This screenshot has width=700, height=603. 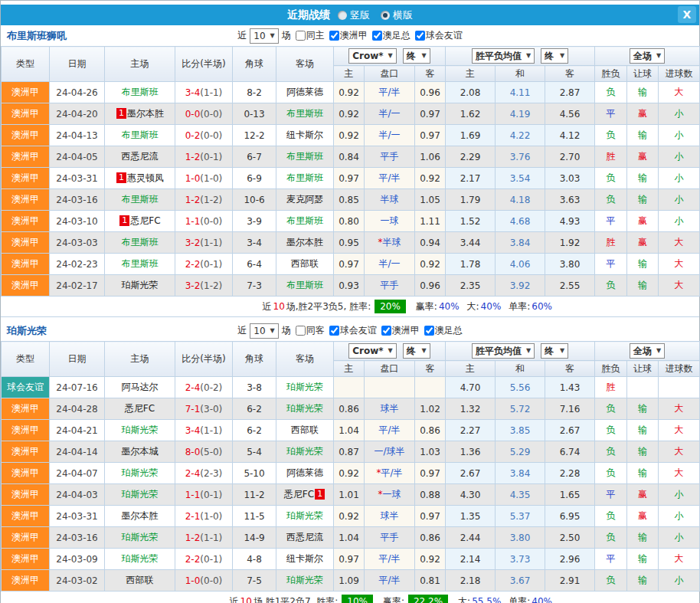 What do you see at coordinates (351, 409) in the screenshot?
I see `table-row: 澳洲甲24-04-28悉尼FC7-1(3-0)6-2珀斯光荣0.86球半1.02…` at bounding box center [351, 409].